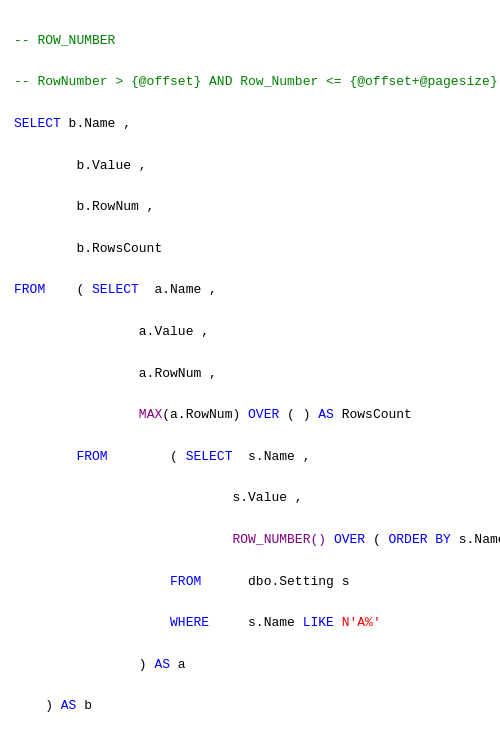 This screenshot has height=732, width=500. Describe the element at coordinates (38, 124) in the screenshot. I see `kw-select-1: SELECT` at that location.